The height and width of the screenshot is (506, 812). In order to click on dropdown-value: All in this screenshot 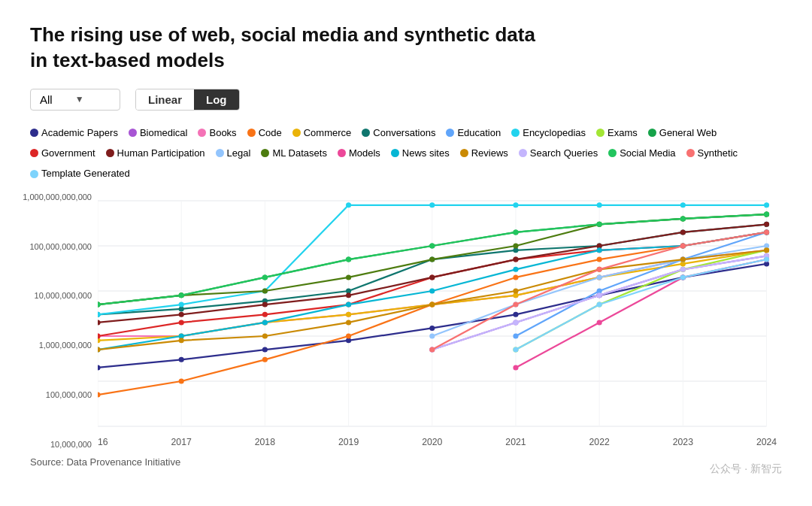, I will do `click(47, 99)`.